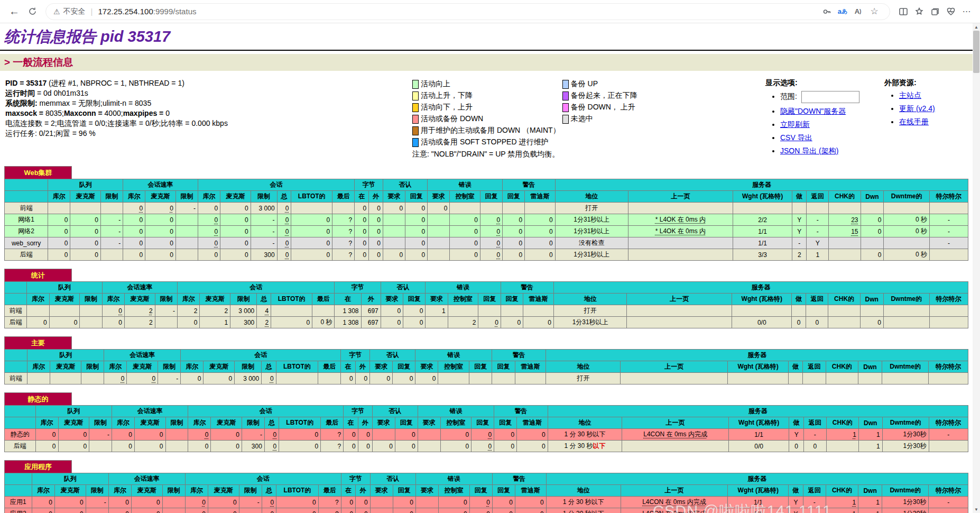 The height and width of the screenshot is (513, 980). Describe the element at coordinates (269, 502) in the screenshot. I see `cell-应用1-9: 0` at that location.